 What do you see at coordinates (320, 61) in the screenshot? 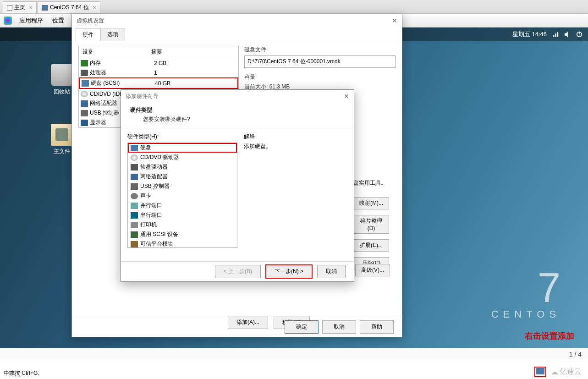
I see `disk-file-path: D:\7\70\CentOS 7 64 位-000001.vmdk` at bounding box center [320, 61].